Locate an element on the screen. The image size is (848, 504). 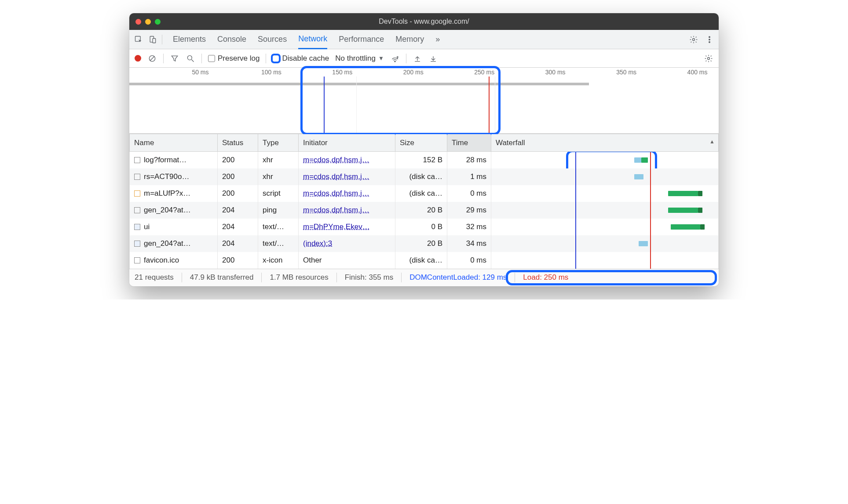
cell-initiator: m=DhPYme,Ekev… is located at coordinates (347, 227).